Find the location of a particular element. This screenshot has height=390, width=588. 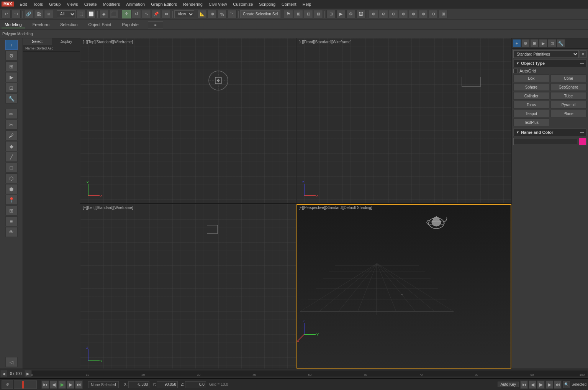

object-type-header: ▼ Object Type — is located at coordinates (550, 63).